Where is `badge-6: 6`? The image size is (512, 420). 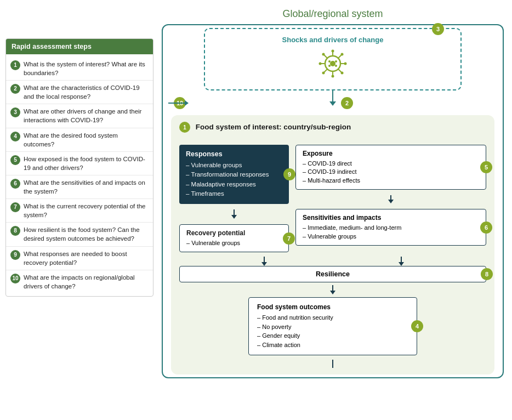
badge-6: 6 is located at coordinates (486, 228).